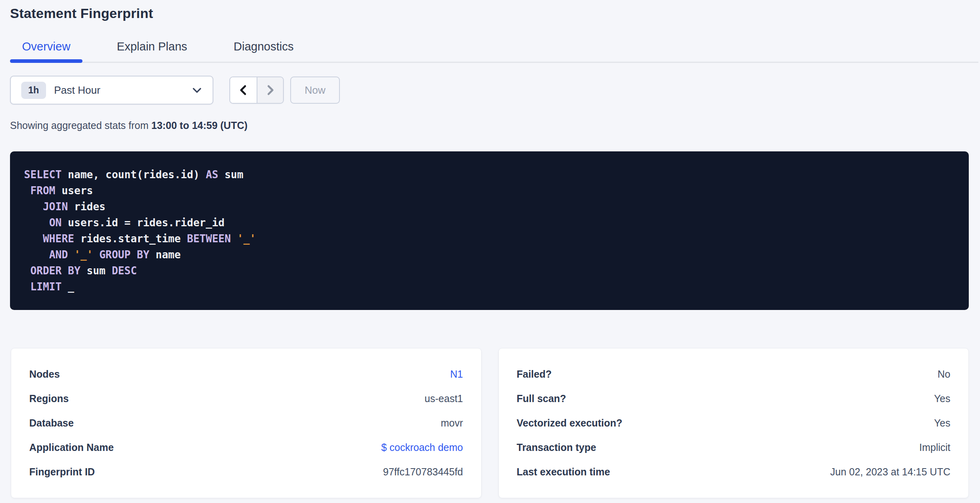 The image size is (980, 503). Describe the element at coordinates (734, 472) in the screenshot. I see `card-row: Last execution timeJun 02, 2023 at 14:15…` at that location.